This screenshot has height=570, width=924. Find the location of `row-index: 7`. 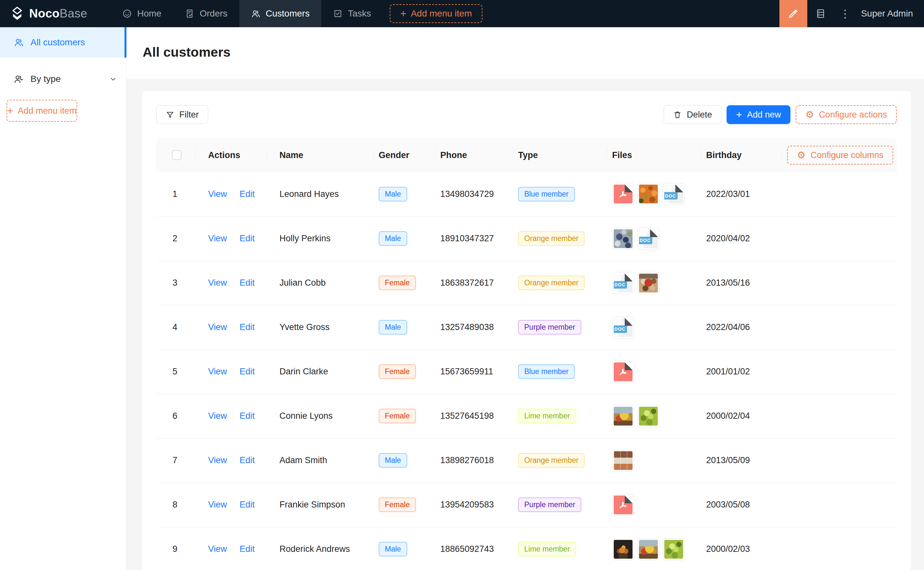

row-index: 7 is located at coordinates (176, 460).